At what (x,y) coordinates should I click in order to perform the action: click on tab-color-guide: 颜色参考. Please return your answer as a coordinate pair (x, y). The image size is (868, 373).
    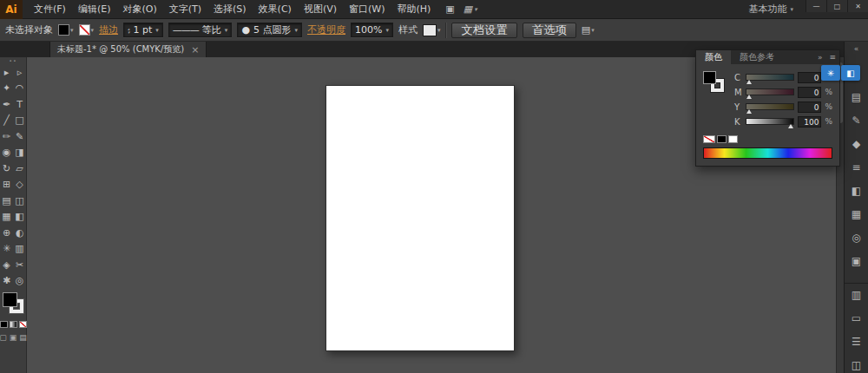
    Looking at the image, I should click on (757, 57).